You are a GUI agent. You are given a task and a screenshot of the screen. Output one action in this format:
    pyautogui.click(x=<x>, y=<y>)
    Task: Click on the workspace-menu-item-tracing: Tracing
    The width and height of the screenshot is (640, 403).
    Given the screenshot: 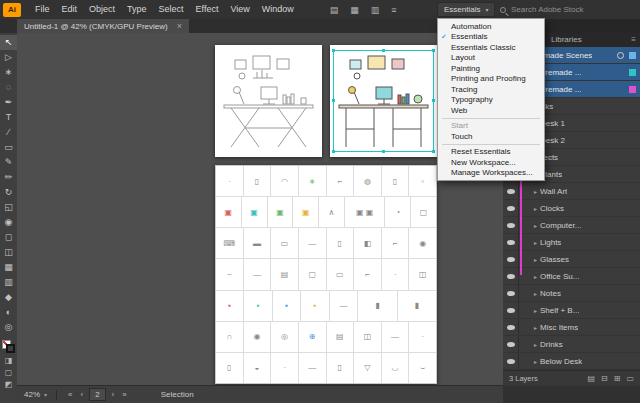 What is the action you would take?
    pyautogui.click(x=491, y=90)
    